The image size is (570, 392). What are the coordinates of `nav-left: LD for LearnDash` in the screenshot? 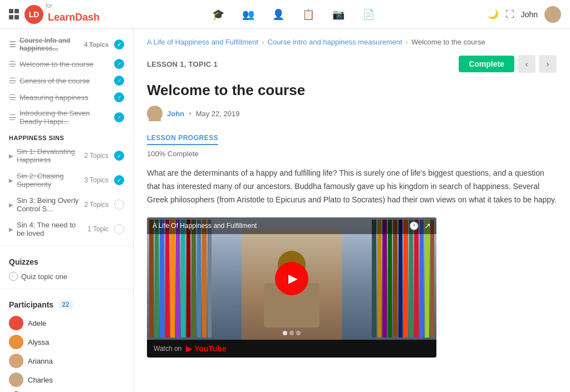 It's located at (55, 14).